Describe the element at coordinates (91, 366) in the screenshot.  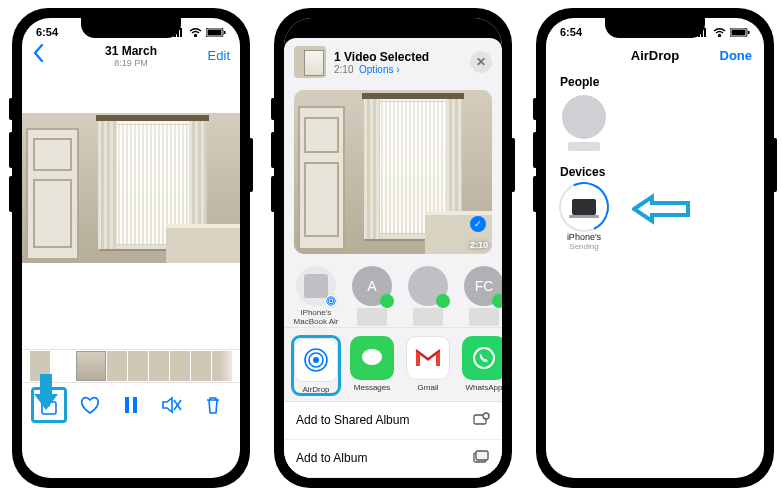
I see `current-thumbnail` at that location.